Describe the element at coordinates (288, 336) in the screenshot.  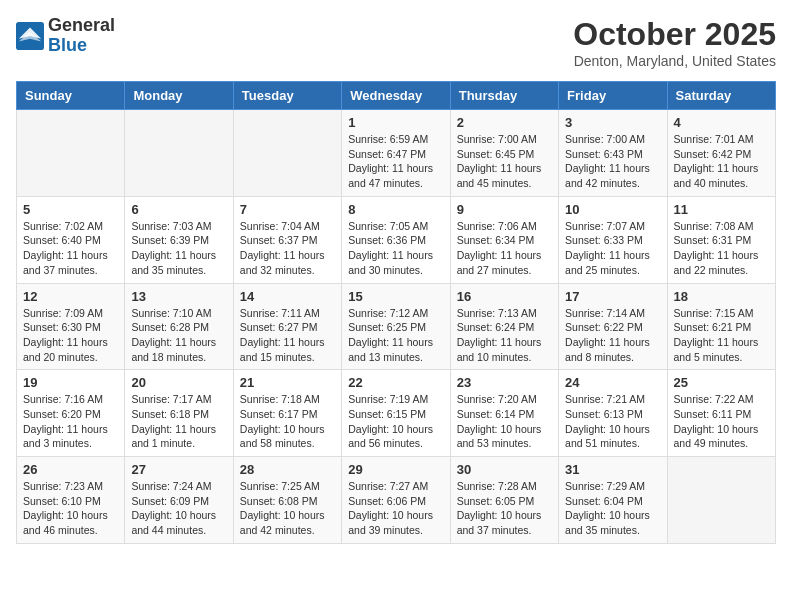
I see `day-info: Sunrise: 7:11 AM Sunset: 6:27 PM Dayligh…` at that location.